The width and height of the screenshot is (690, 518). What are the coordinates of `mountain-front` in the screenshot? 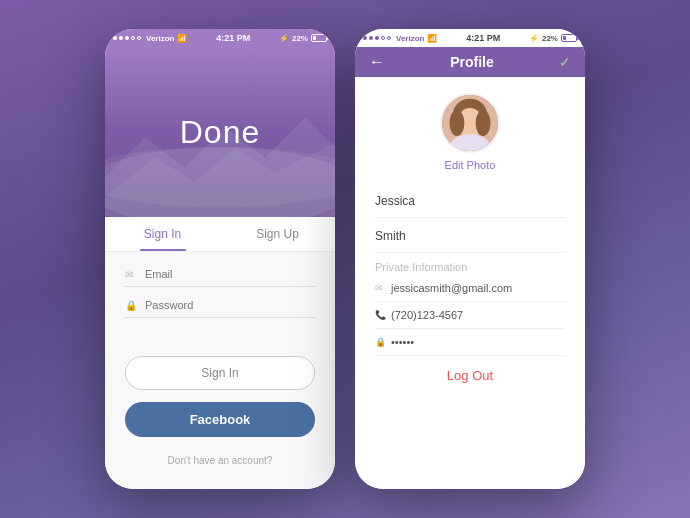 It's located at (220, 180).